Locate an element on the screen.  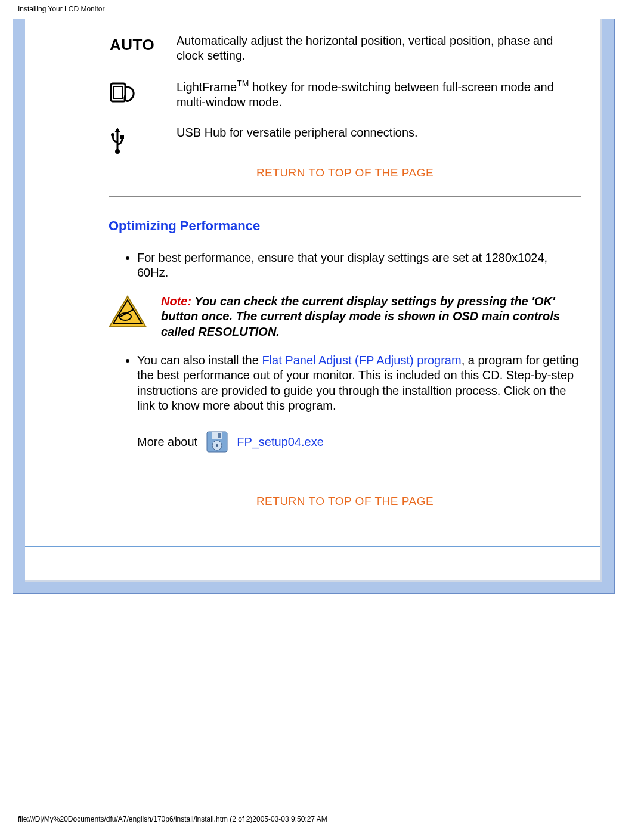
icon-description-table: AUTO Automatically adjust the horizontal… is located at coordinates (345, 94).